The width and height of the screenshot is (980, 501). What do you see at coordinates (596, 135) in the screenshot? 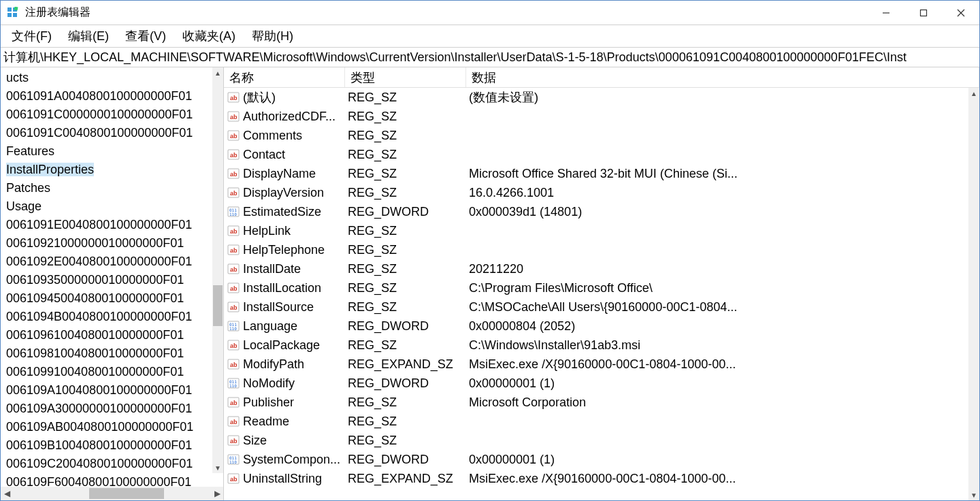
I see `list-row: abCommentsREG_SZ` at bounding box center [596, 135].